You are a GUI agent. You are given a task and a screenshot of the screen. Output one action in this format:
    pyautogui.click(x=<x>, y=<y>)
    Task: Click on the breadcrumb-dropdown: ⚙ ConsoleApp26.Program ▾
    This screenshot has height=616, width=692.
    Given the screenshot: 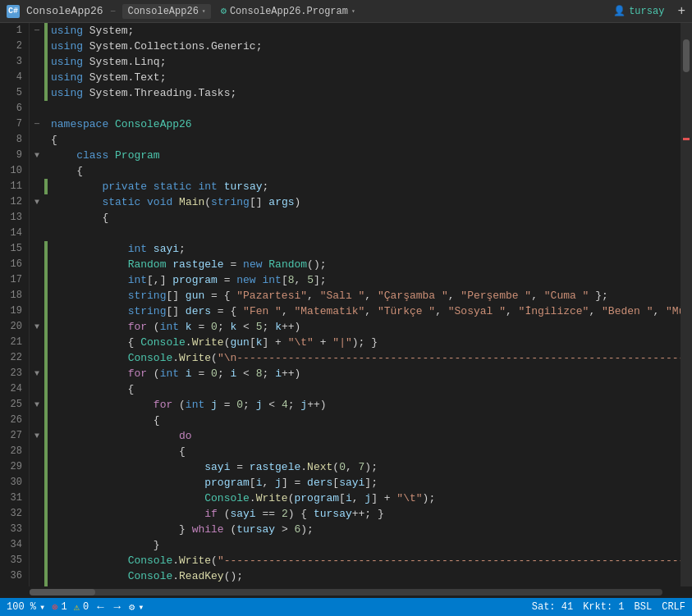 What is the action you would take?
    pyautogui.click(x=288, y=11)
    